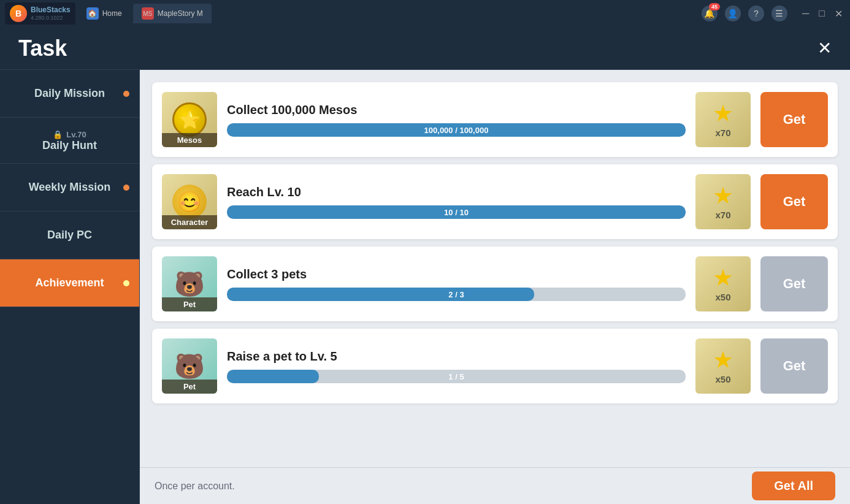 The width and height of the screenshot is (850, 504). What do you see at coordinates (456, 212) in the screenshot?
I see `progress-bar-character: 10 / 10` at bounding box center [456, 212].